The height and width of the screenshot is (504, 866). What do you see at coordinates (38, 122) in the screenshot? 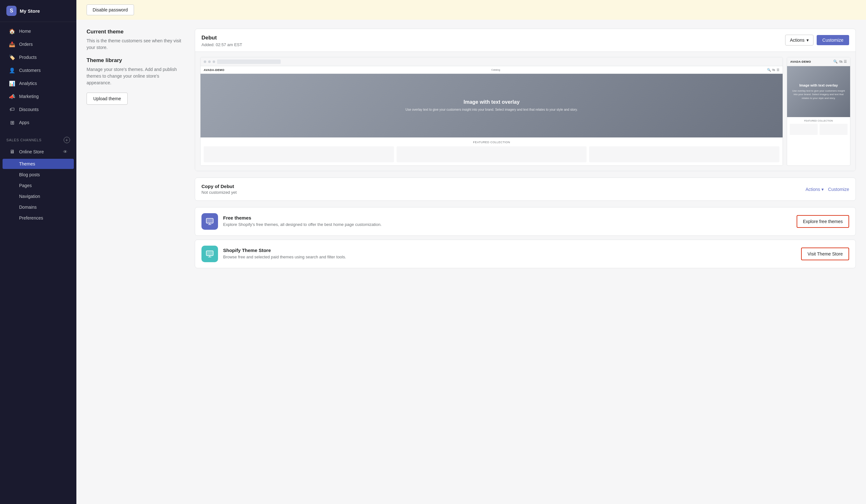
I see `sidebar-item-apps: ⊞ Apps` at bounding box center [38, 122].